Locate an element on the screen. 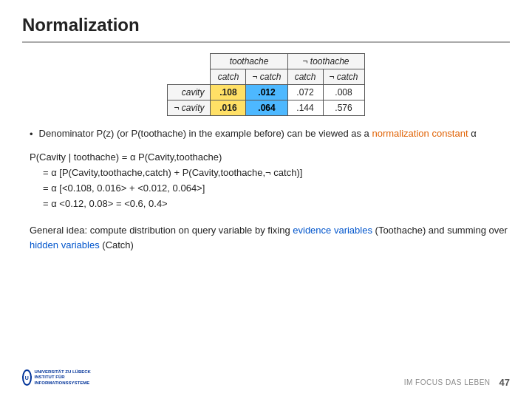 The height and width of the screenshot is (399, 532). row-label-neg-cavity: ¬ cavity is located at coordinates (189, 108).